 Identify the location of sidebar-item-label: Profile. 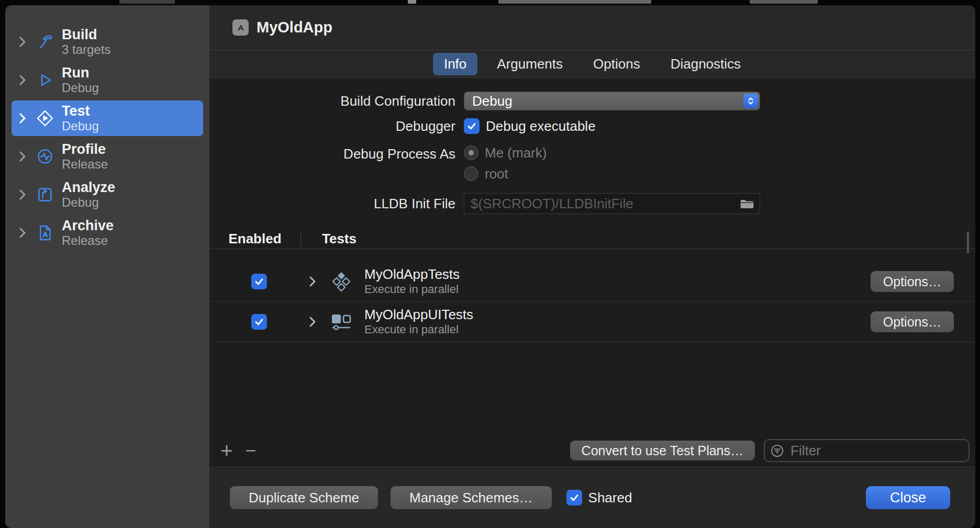
(85, 149).